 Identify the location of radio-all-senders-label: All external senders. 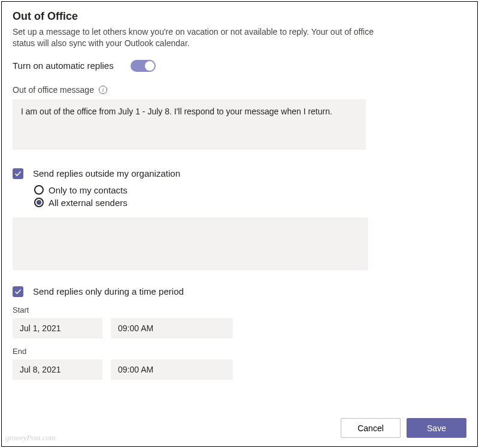
(88, 202).